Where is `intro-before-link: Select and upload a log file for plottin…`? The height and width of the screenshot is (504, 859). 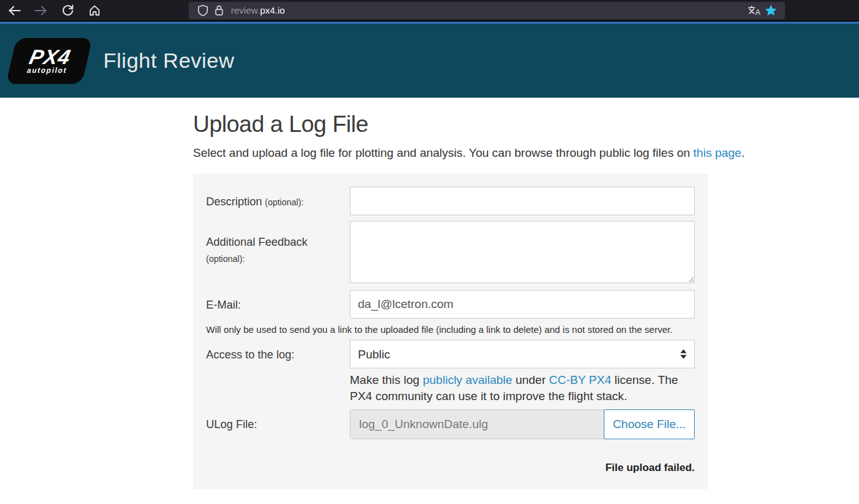 intro-before-link: Select and upload a log file for plottin… is located at coordinates (443, 153).